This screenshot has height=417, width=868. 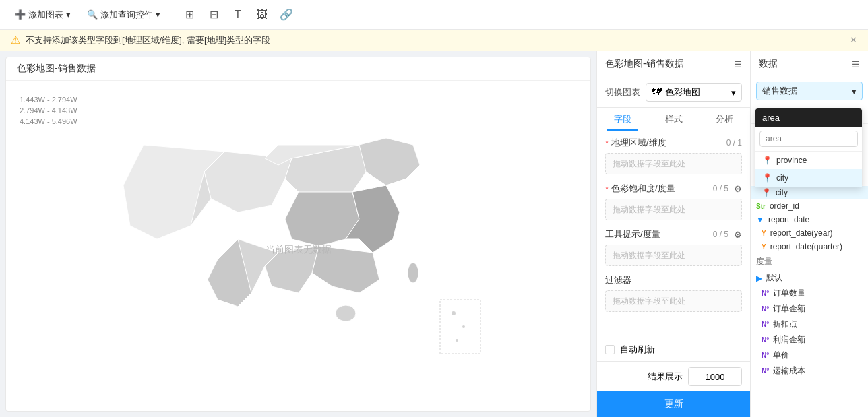 I want to click on y-icon-year: Y, so click(x=764, y=233).